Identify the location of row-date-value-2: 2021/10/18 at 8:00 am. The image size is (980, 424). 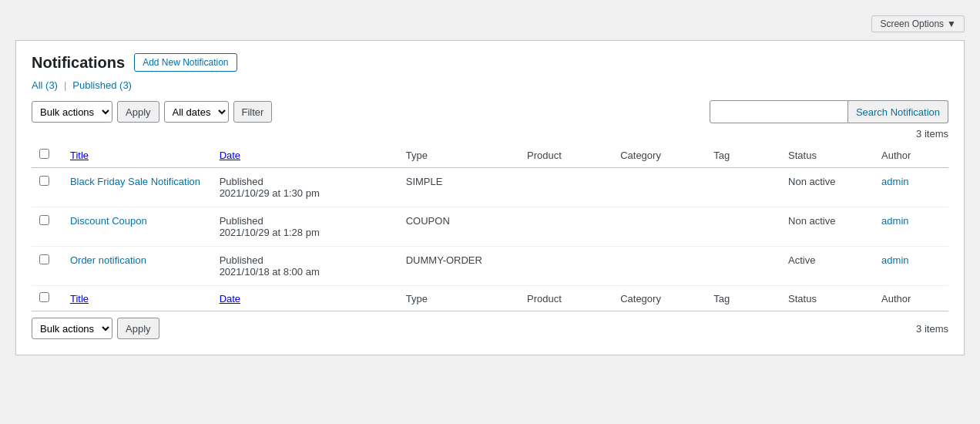
(270, 271).